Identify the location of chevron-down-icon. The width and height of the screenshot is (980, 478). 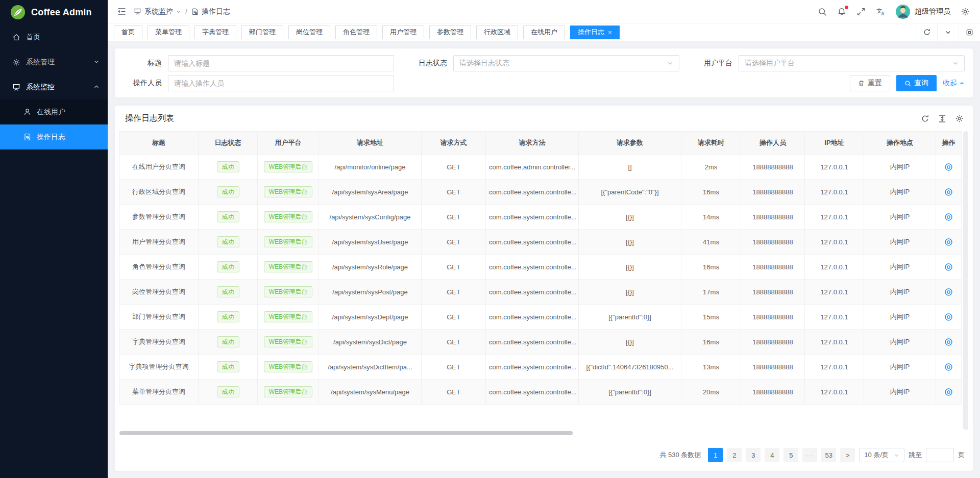
(955, 63).